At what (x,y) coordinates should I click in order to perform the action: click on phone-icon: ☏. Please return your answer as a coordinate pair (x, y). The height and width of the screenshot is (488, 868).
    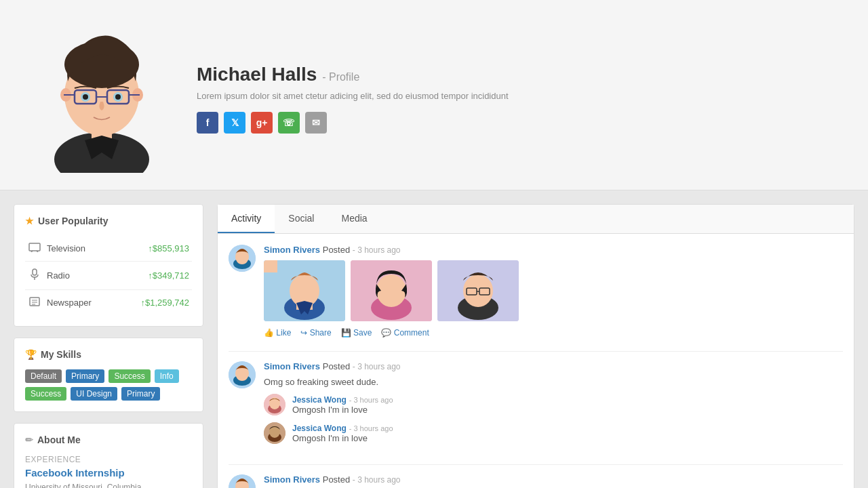
    Looking at the image, I should click on (289, 123).